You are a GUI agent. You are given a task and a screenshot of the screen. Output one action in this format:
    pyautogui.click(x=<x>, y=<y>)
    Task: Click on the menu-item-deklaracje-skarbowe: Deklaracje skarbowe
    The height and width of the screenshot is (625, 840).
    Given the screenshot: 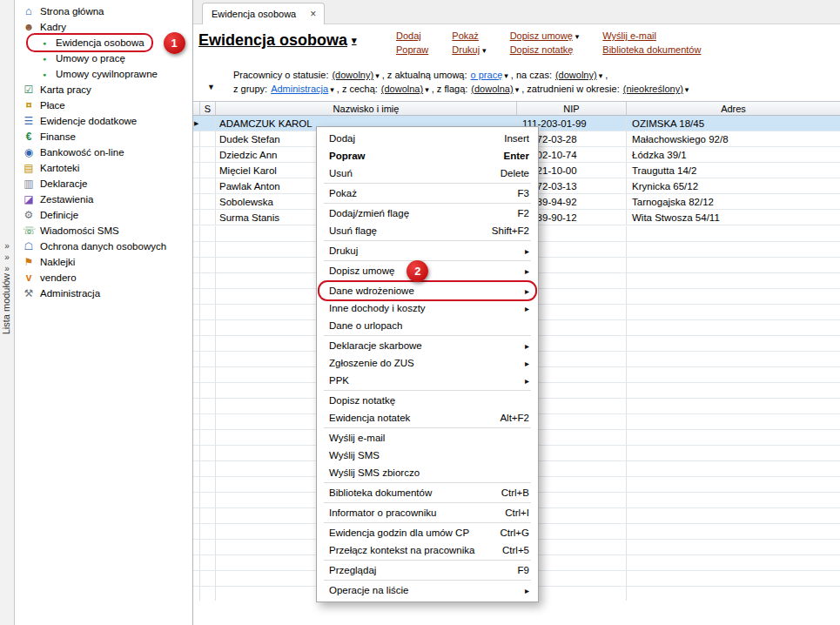 What is the action you would take?
    pyautogui.click(x=427, y=346)
    